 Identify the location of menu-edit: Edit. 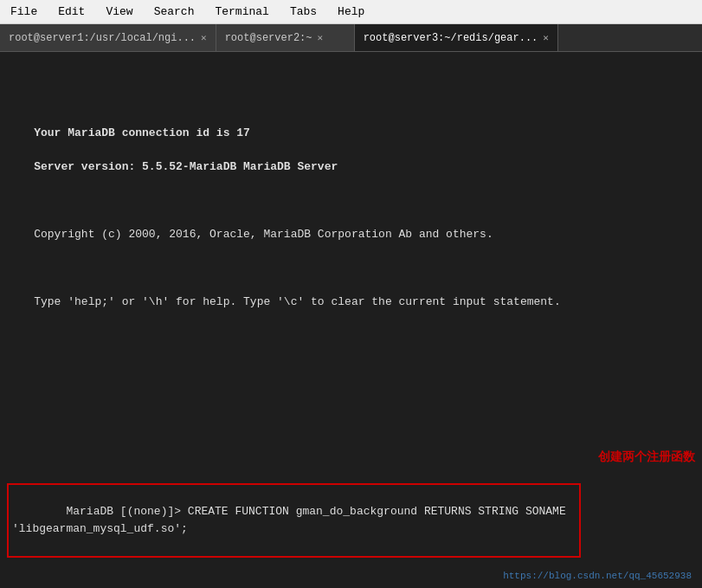
(71, 12).